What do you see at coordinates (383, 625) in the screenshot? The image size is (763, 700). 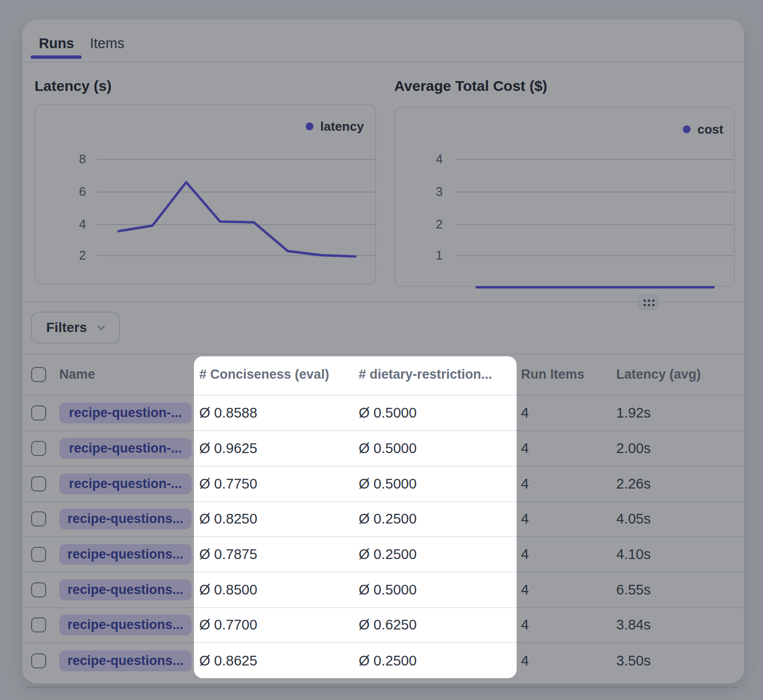 I see `table-row: recipe-questions... Ø 0.7700 Ø 0.6250 4 …` at bounding box center [383, 625].